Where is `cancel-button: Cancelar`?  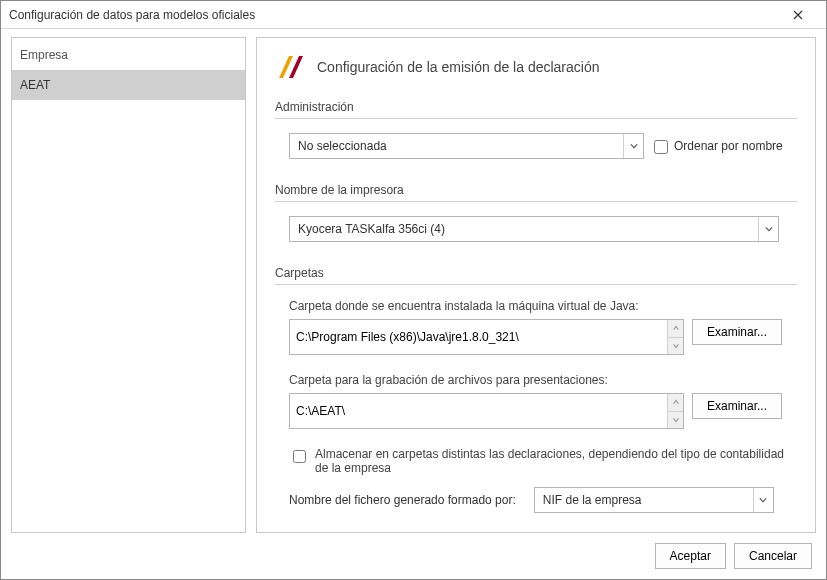
cancel-button: Cancelar is located at coordinates (773, 556).